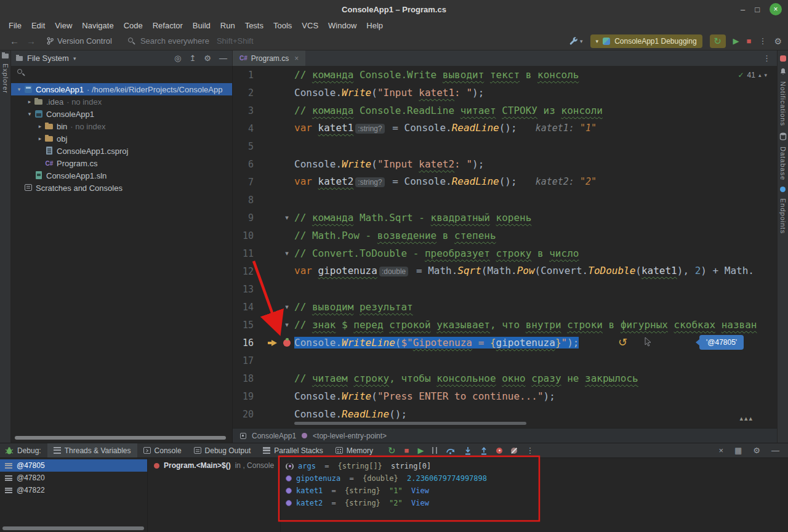 Image resolution: width=788 pixels, height=532 pixels. Describe the element at coordinates (287, 343) in the screenshot. I see `breakpoint-icon` at that location.